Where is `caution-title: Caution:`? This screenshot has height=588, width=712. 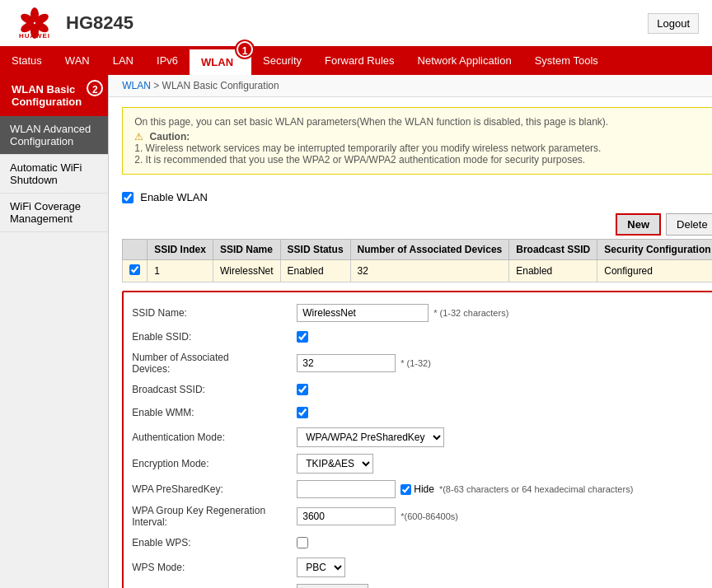
caution-title: Caution: is located at coordinates (170, 137).